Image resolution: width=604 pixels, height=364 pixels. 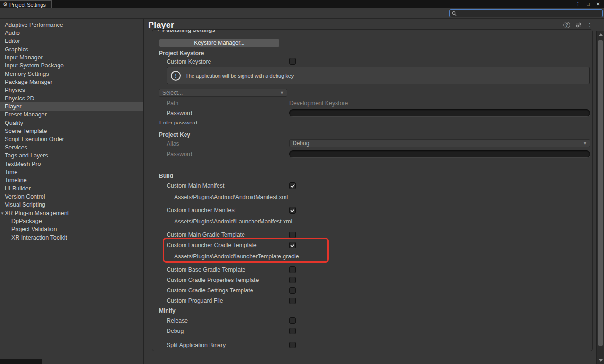 I want to click on setting-label: Custom Launcher Gradle Template, so click(x=211, y=245).